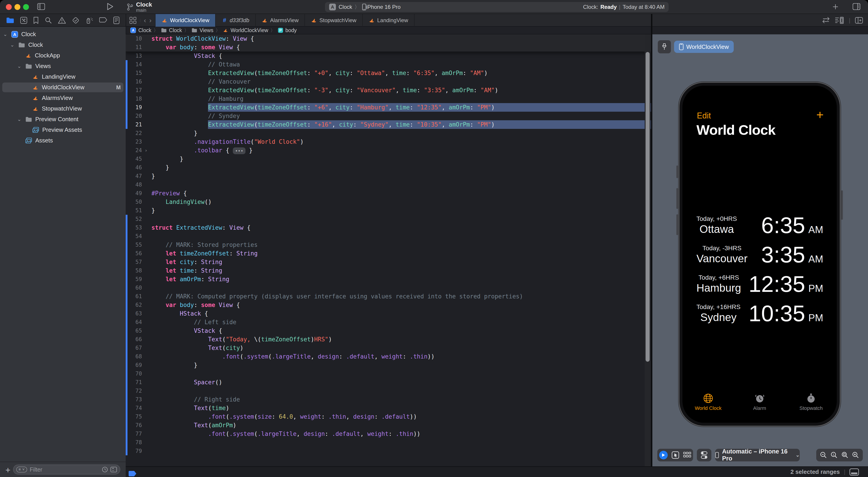  What do you see at coordinates (63, 66) in the screenshot?
I see `sidebar-item-views: ⌄Views` at bounding box center [63, 66].